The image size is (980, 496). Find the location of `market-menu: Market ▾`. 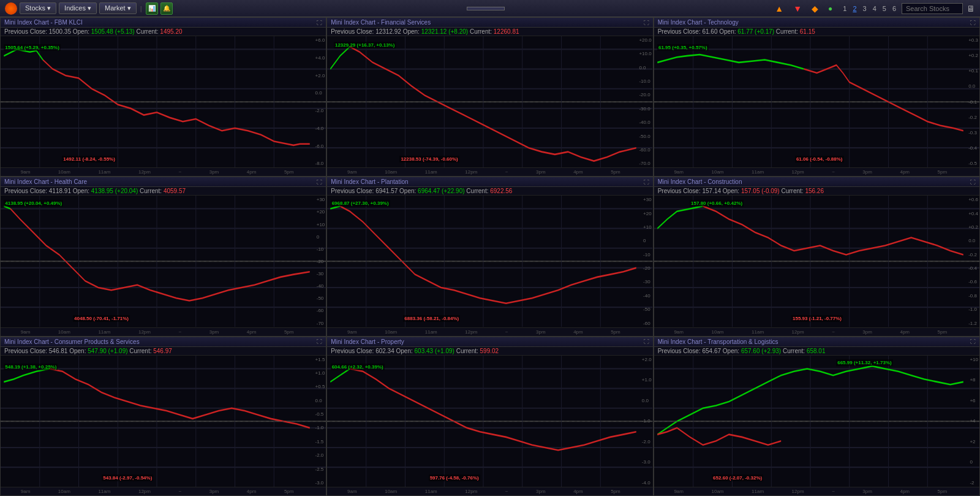

market-menu: Market ▾ is located at coordinates (118, 9).